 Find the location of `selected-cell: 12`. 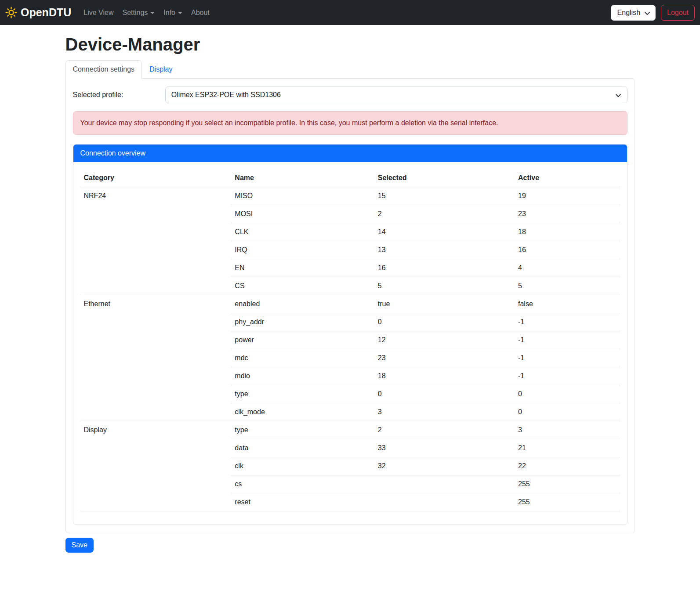

selected-cell: 12 is located at coordinates (445, 340).